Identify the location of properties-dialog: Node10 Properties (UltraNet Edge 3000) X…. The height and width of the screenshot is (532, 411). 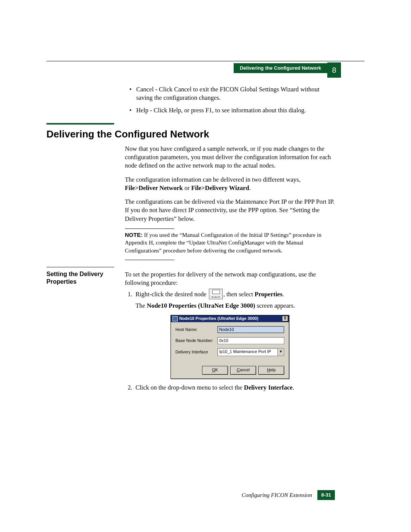
(230, 347).